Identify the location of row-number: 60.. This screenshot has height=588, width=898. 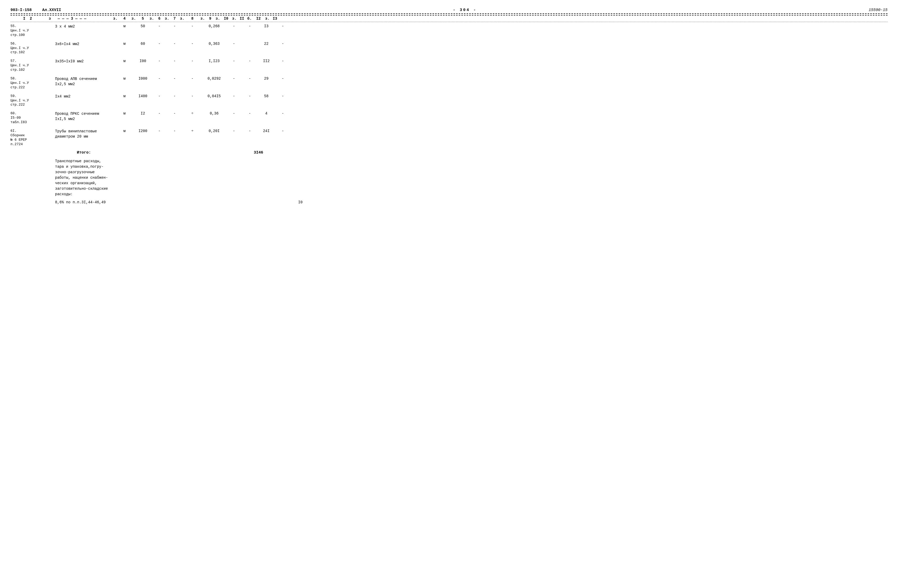
(14, 113).